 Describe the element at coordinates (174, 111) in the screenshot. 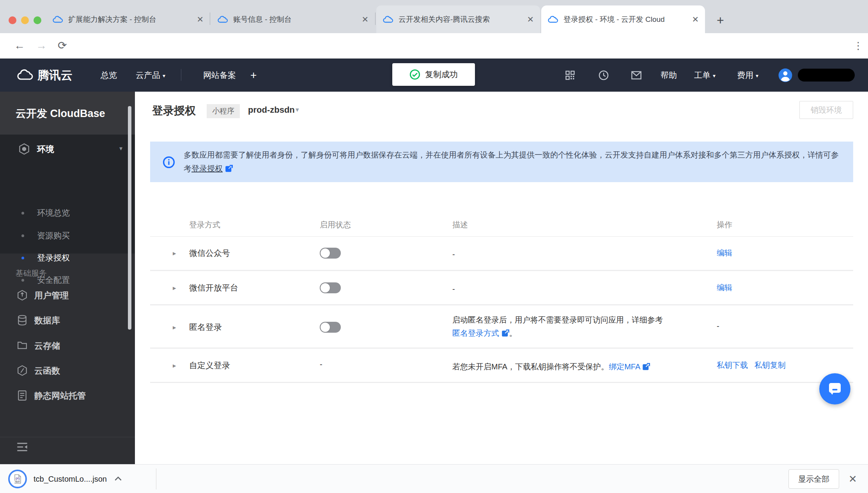

I see `page-title: 登录授权` at that location.